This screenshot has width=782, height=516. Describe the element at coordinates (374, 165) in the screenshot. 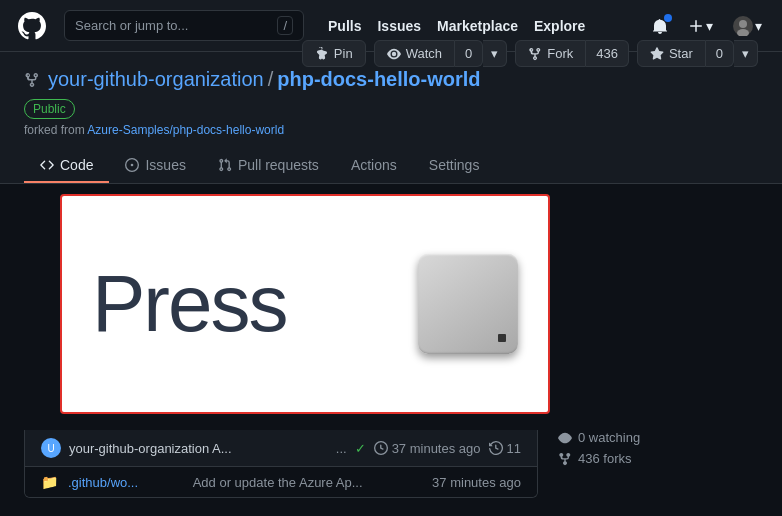

I see `tab-actions-label: Actions` at that location.